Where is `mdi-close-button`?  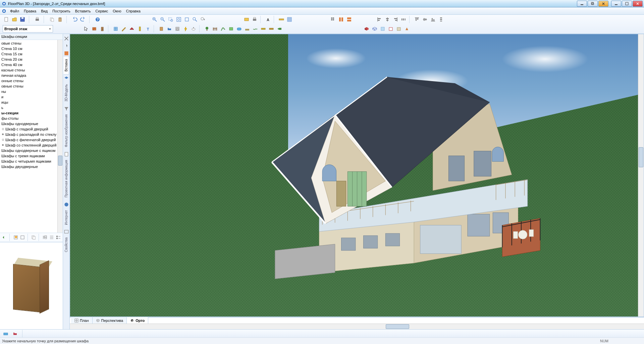
mdi-close-button is located at coordinates (603, 4).